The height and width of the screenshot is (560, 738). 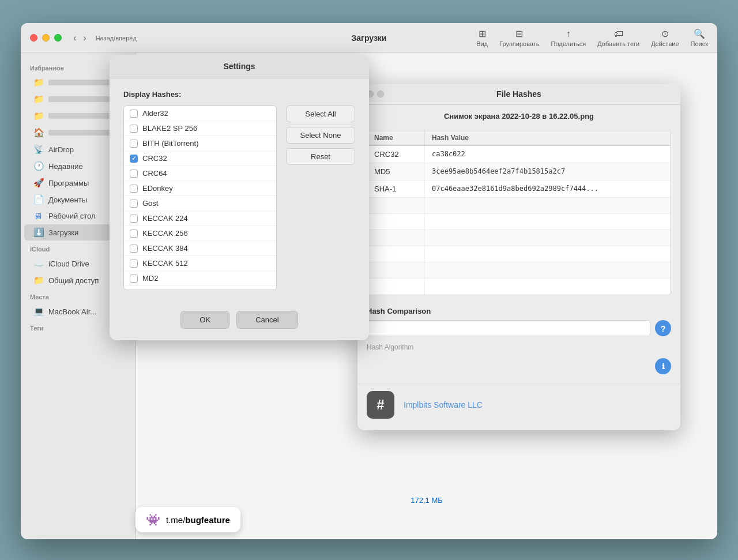 What do you see at coordinates (381, 94) in the screenshot?
I see `panel-min-button` at bounding box center [381, 94].